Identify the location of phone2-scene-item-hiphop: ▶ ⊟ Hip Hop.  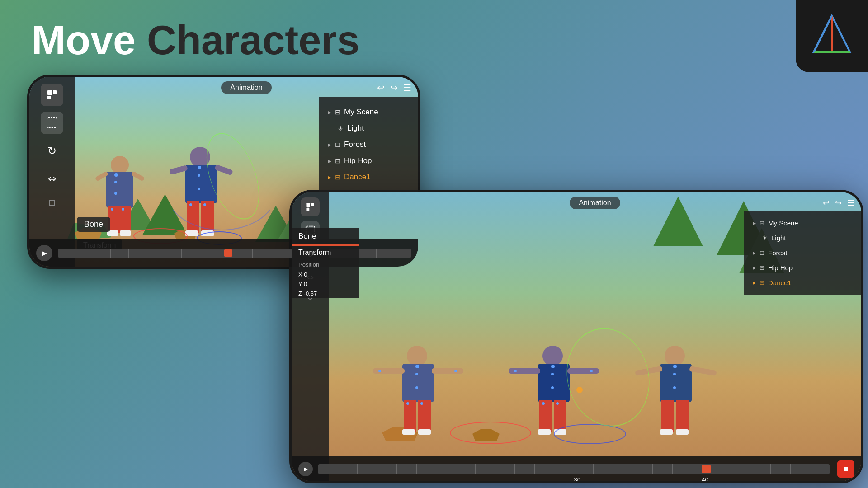
(802, 267).